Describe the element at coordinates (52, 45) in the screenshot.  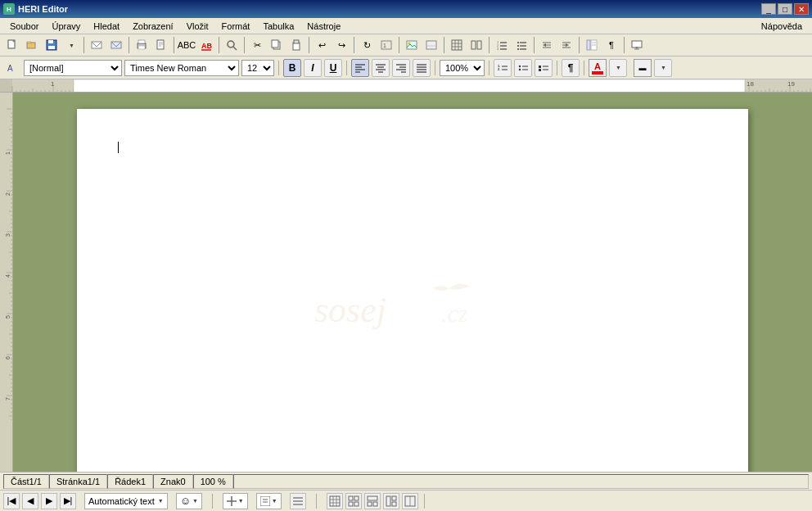
I see `save-button` at that location.